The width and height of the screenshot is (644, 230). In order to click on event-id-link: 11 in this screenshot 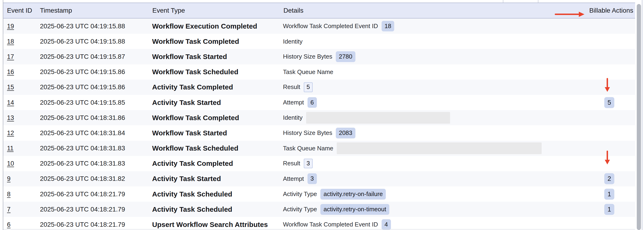, I will do `click(10, 148)`.